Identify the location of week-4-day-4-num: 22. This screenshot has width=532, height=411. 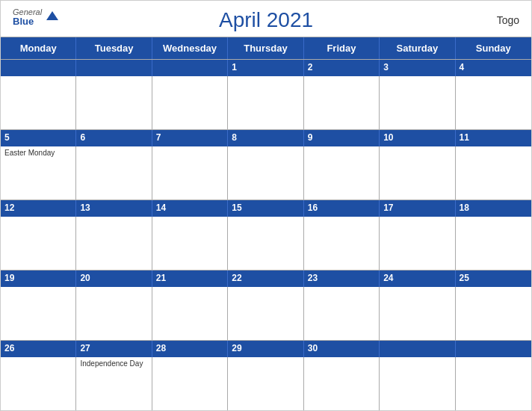
(266, 279).